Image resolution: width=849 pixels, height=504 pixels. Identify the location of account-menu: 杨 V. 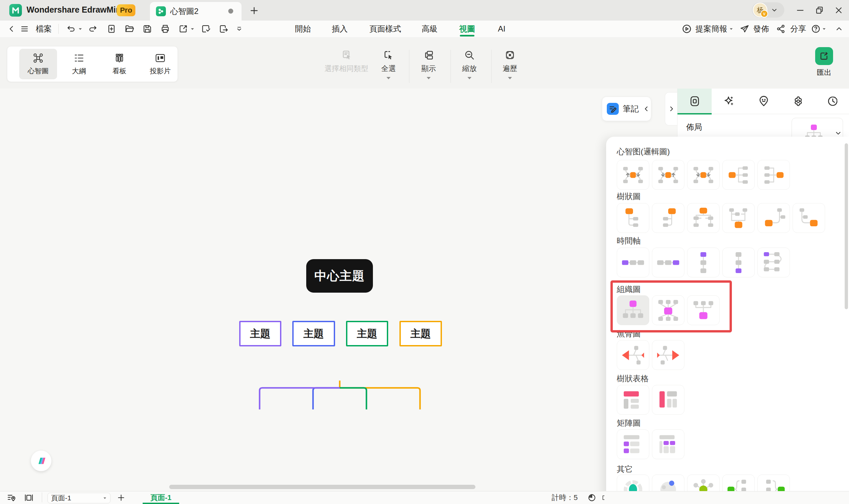
(768, 10).